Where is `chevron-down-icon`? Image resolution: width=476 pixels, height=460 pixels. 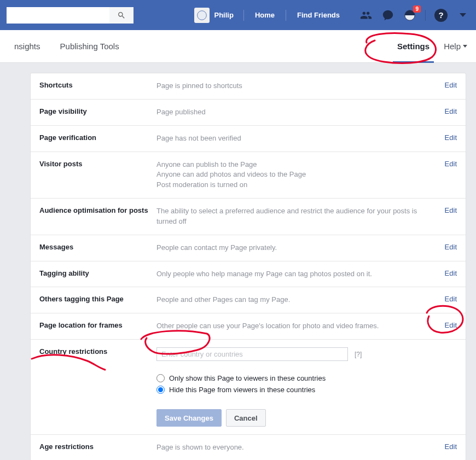 chevron-down-icon is located at coordinates (465, 46).